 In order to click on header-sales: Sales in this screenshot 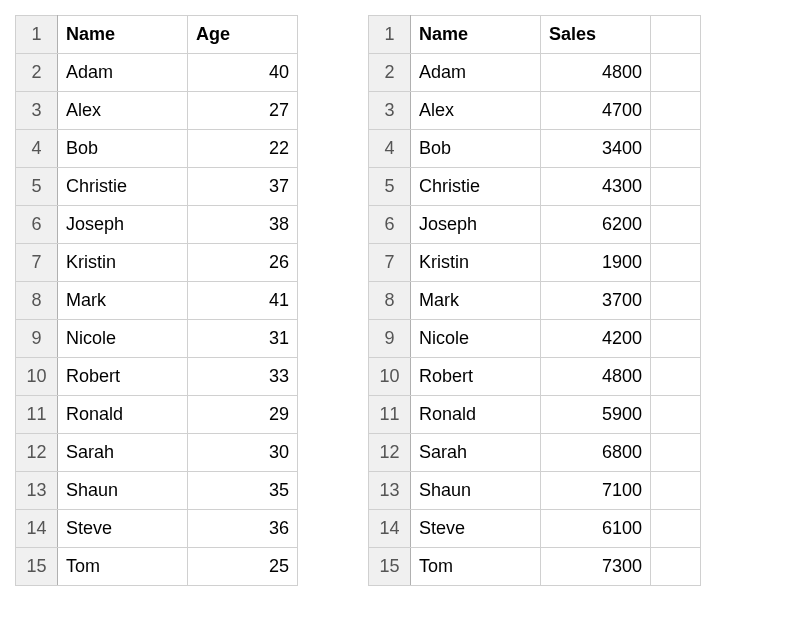, I will do `click(596, 35)`.